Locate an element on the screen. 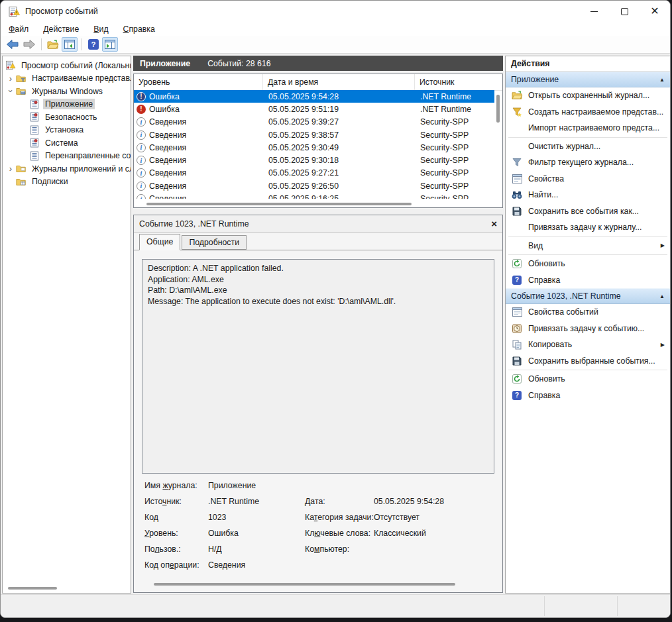  chevron-expanded-icon: › is located at coordinates (11, 91).